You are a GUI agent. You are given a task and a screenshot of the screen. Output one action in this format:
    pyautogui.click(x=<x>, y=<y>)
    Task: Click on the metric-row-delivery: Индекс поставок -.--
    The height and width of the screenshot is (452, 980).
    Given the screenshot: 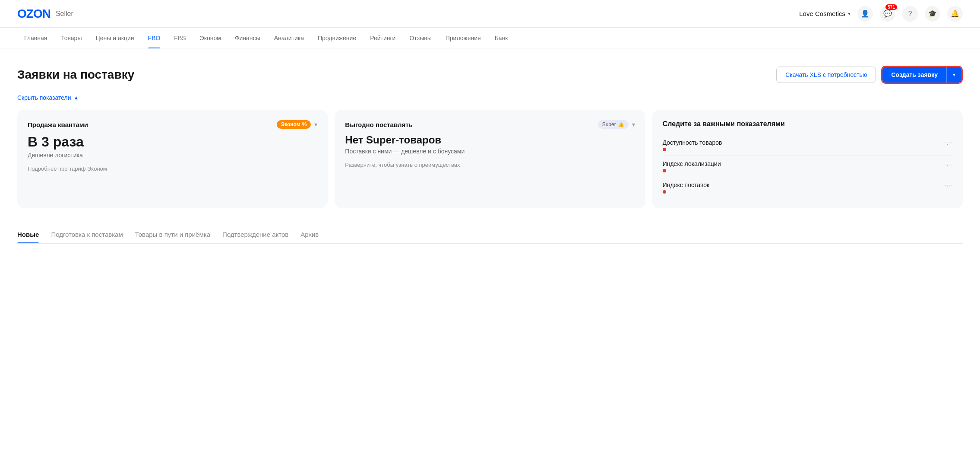 What is the action you would take?
    pyautogui.click(x=807, y=188)
    